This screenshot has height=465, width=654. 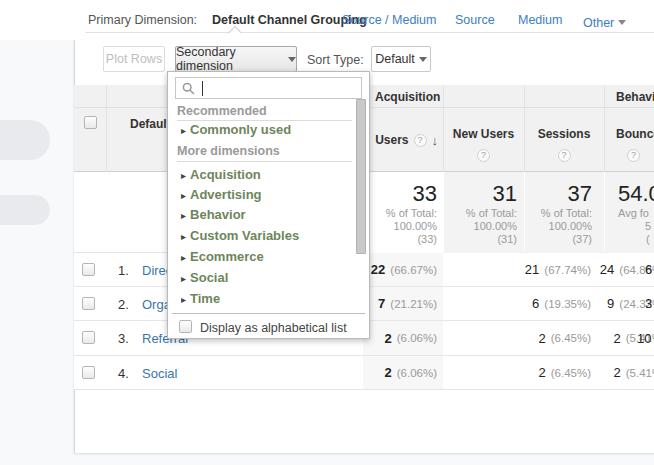 What do you see at coordinates (414, 304) in the screenshot?
I see `users-pct: (21.21%)` at bounding box center [414, 304].